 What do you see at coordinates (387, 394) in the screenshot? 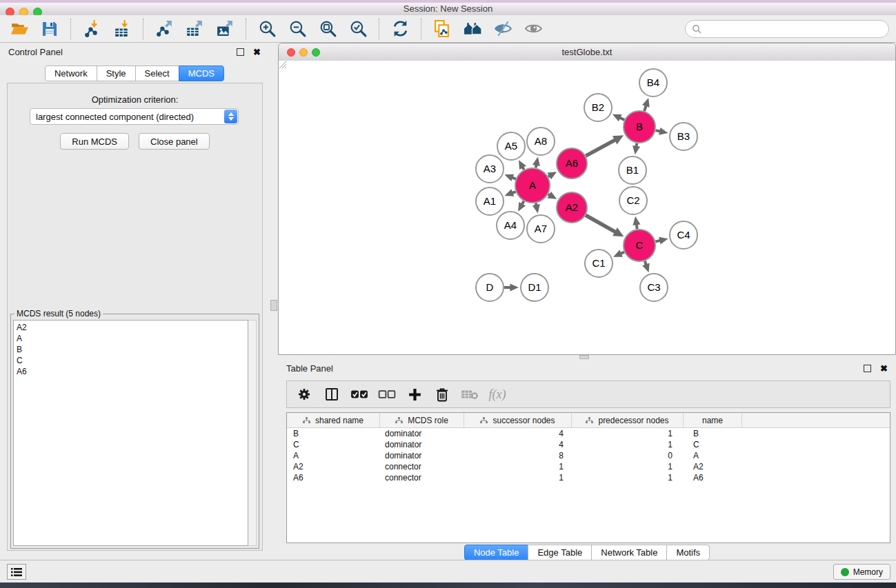
I see `unchecked-boxes-icon` at bounding box center [387, 394].